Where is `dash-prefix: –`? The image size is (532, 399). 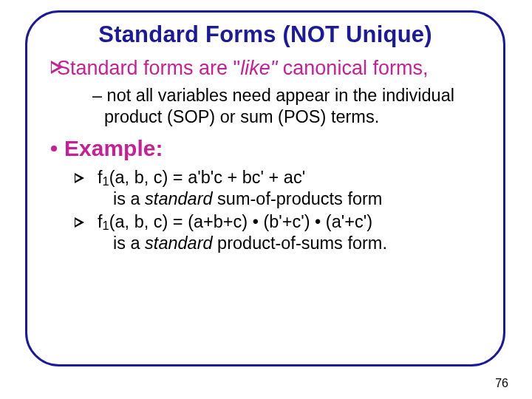 dash-prefix: – is located at coordinates (100, 95).